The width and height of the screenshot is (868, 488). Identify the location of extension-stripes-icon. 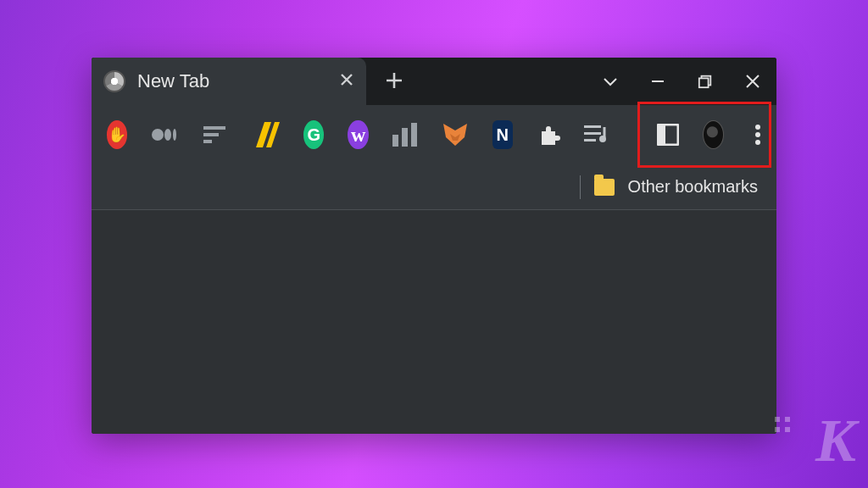
(266, 135).